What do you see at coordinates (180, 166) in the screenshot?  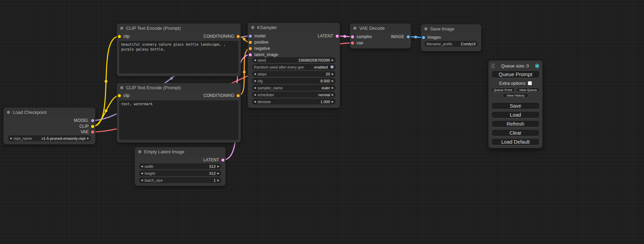 I see `node-empty-latent-image: Empty Latent Image LATENT ◀ width 512 ▶ …` at bounding box center [180, 166].